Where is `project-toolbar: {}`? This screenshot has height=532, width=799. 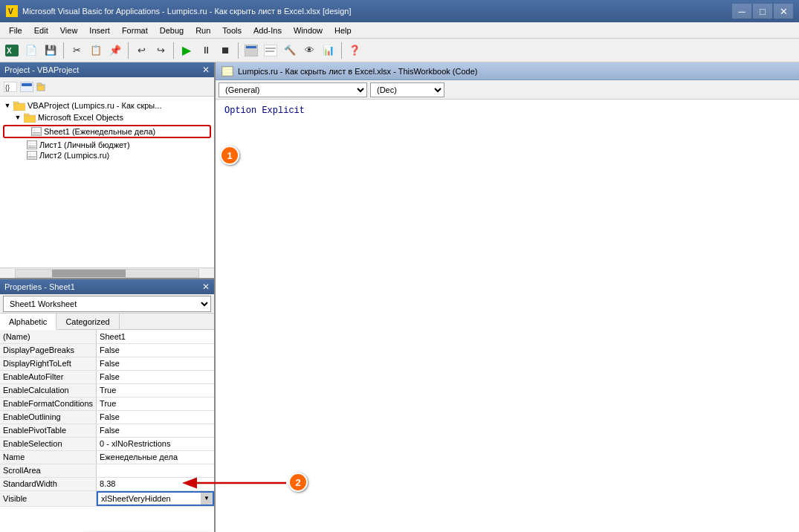 project-toolbar: {} is located at coordinates (107, 87).